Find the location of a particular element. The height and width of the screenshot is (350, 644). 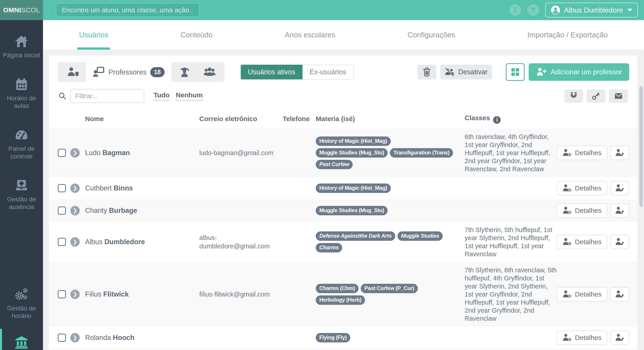

app-logo: OMNISCOL is located at coordinates (22, 10).